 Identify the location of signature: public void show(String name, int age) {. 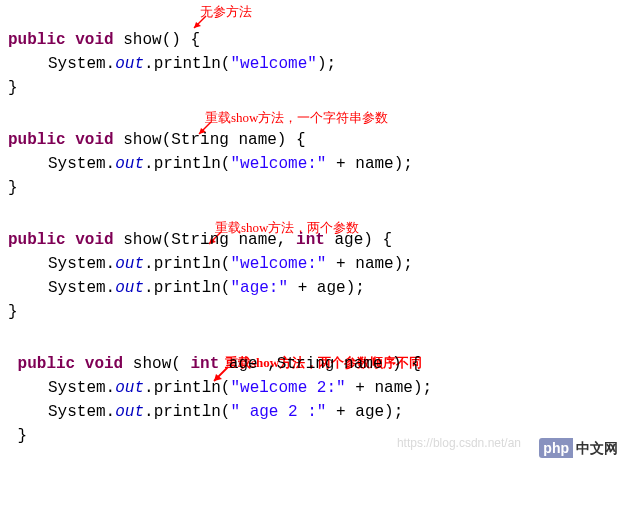
(320, 240).